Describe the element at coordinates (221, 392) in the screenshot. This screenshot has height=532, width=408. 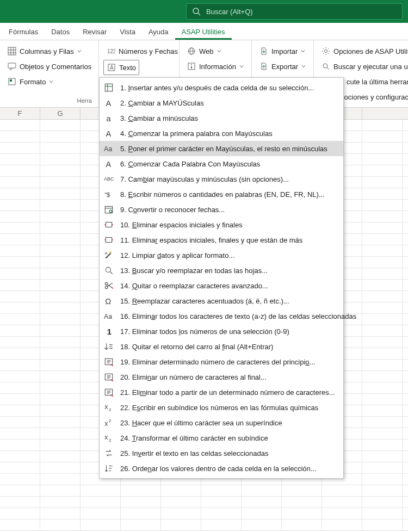
I see `menu-item-21: 21. Eliminar todo a partir de un determi…` at that location.